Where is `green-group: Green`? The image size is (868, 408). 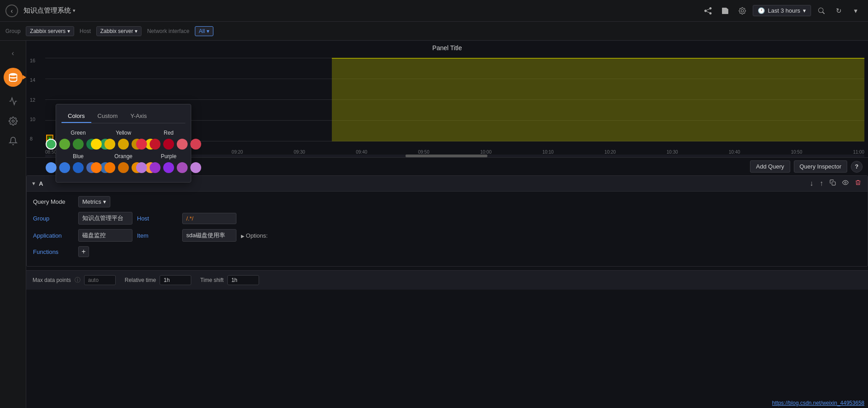 green-group: Green is located at coordinates (78, 140).